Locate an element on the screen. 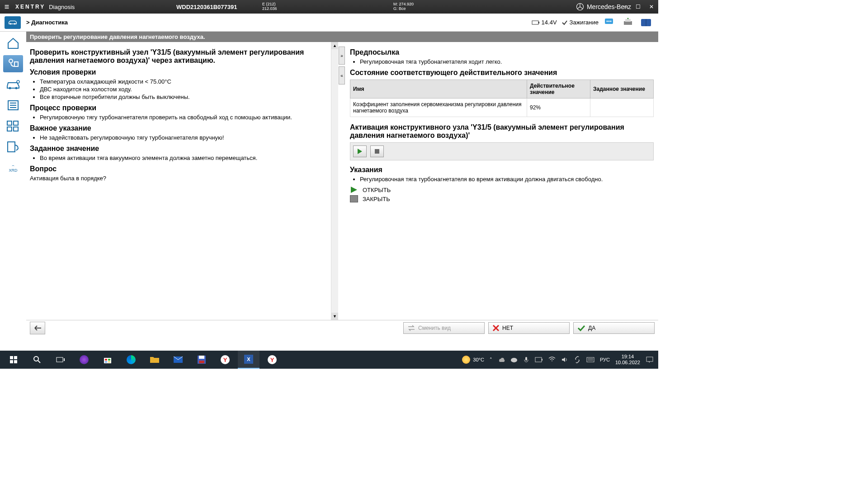 This screenshot has width=868, height=488. target-list: Во время активации тяга вакуумного элеме… is located at coordinates (179, 158).